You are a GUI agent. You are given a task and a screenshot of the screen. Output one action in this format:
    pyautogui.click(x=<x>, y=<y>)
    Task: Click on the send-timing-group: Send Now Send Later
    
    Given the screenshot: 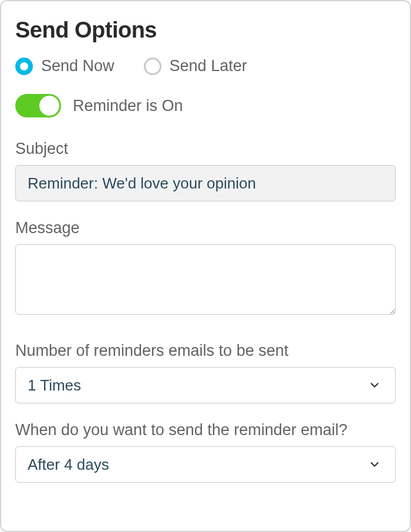 What is the action you would take?
    pyautogui.click(x=206, y=66)
    